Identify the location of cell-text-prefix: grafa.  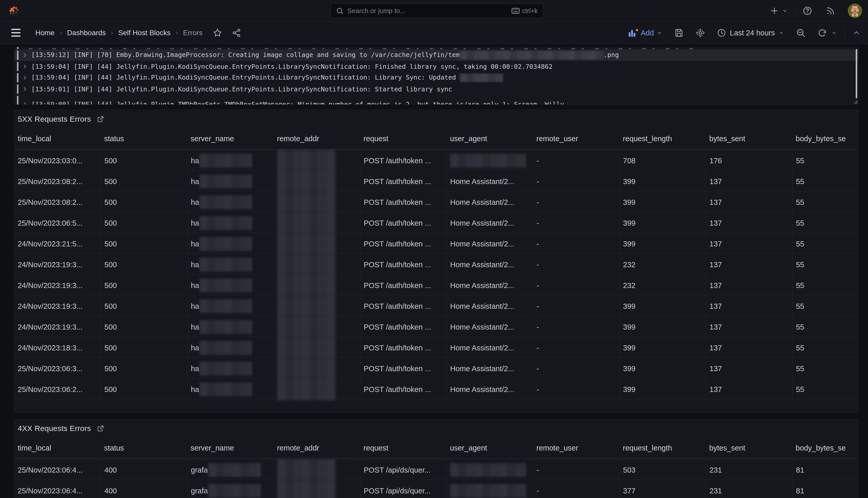
(199, 470).